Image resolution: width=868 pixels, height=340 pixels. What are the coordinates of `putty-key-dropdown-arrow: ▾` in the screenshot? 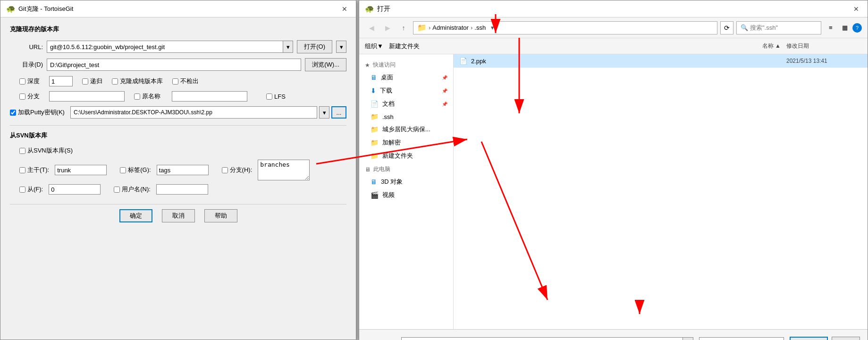 It's located at (324, 112).